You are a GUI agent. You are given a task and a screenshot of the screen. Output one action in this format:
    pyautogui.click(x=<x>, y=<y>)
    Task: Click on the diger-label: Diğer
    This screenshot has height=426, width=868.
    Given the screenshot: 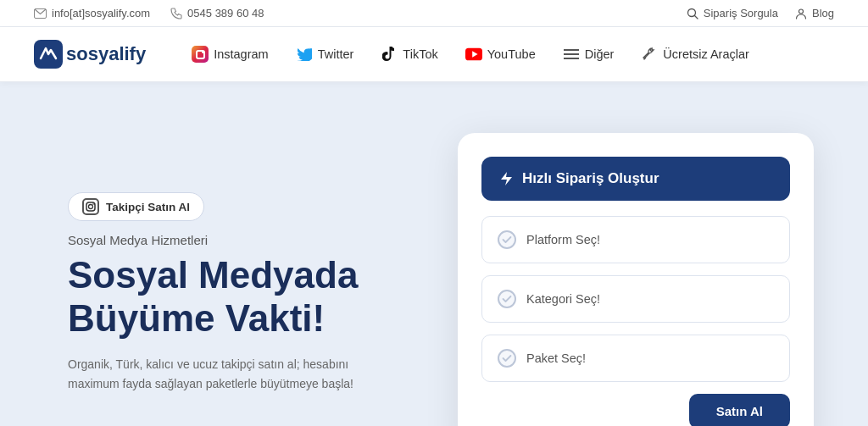 What is the action you would take?
    pyautogui.click(x=600, y=54)
    